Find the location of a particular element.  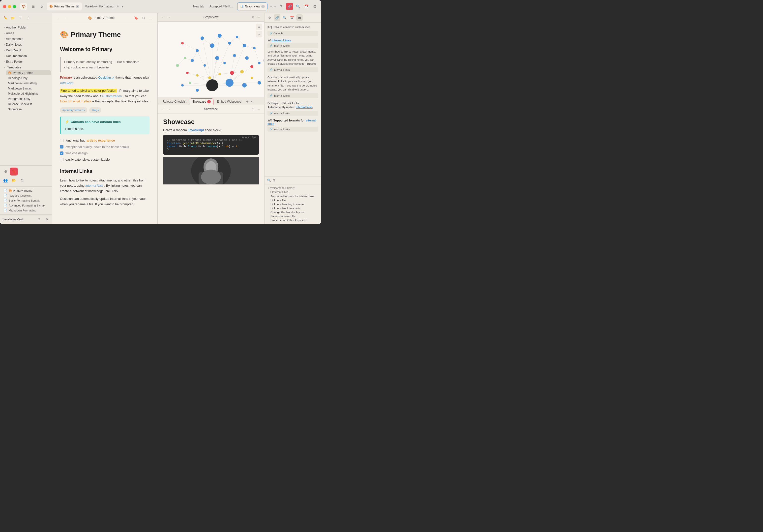

new-note-btn: ✏️ is located at coordinates (5, 18).